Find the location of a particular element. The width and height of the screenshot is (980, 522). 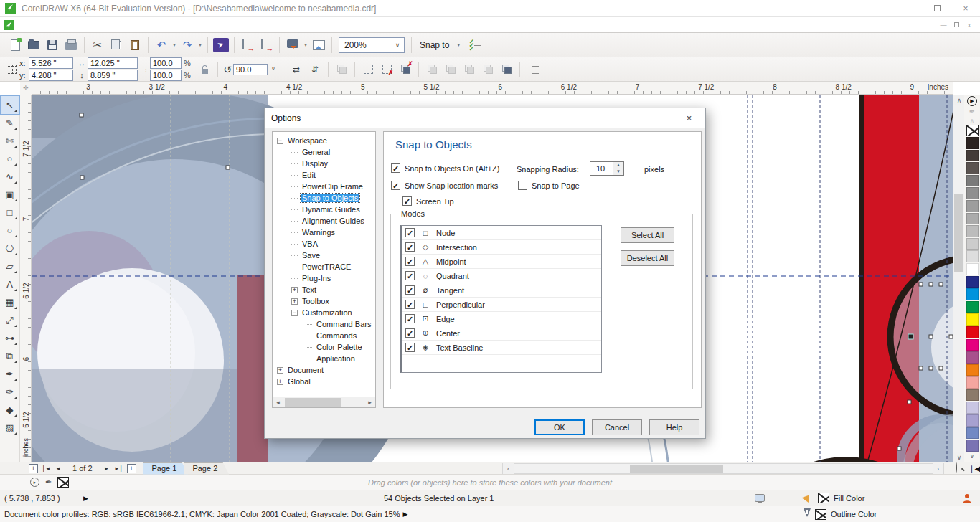

mode-row-midpoint: ✓△Midpoint is located at coordinates (501, 262).